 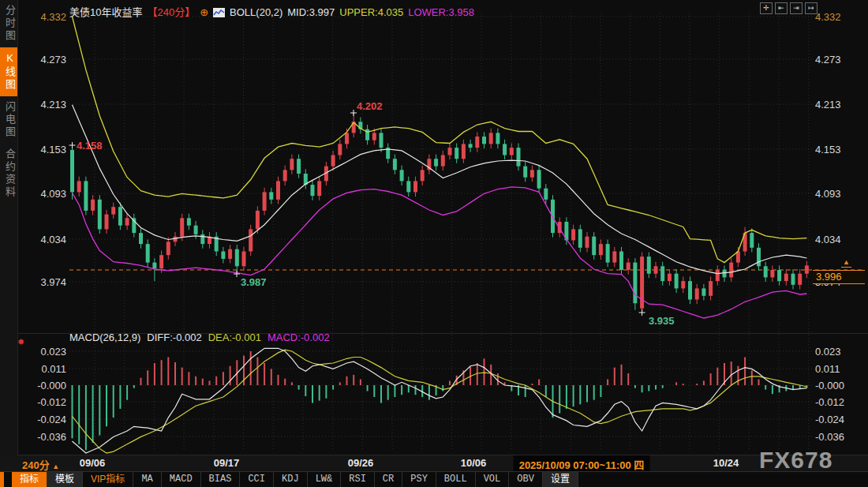 What do you see at coordinates (235, 338) in the screenshot?
I see `macd-dea-value: DEA:-0.001` at bounding box center [235, 338].